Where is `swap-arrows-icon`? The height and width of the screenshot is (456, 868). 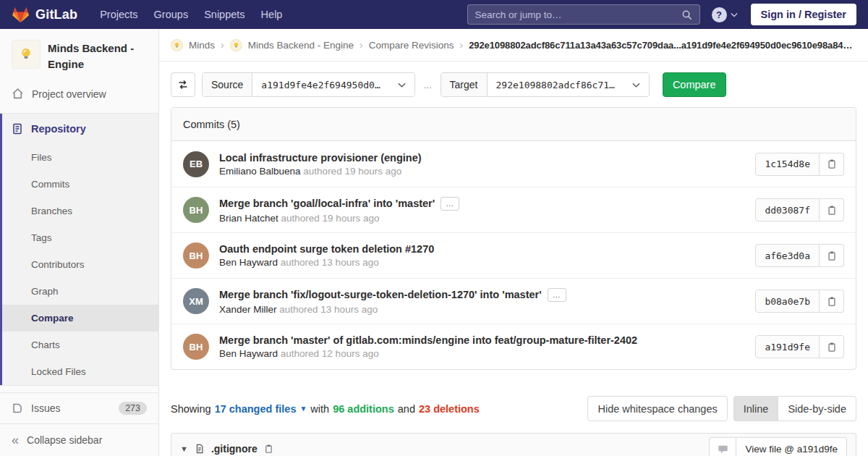
swap-arrows-icon is located at coordinates (183, 85).